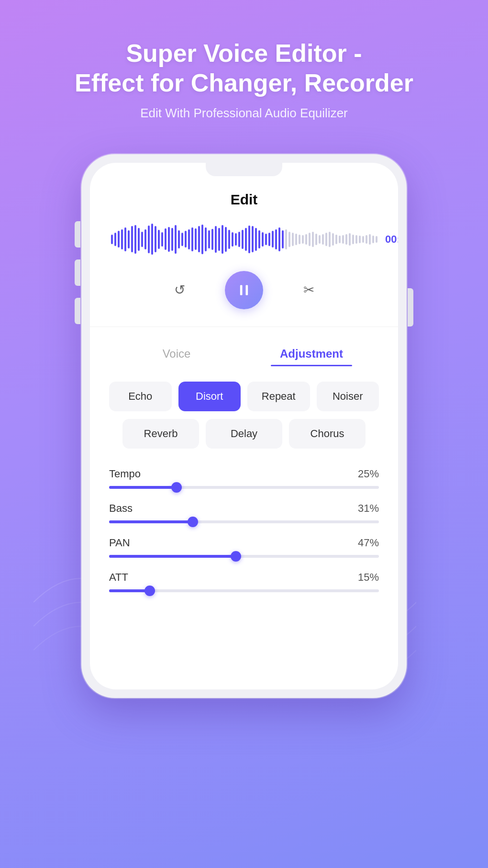 This screenshot has height=868, width=488. What do you see at coordinates (121, 508) in the screenshot?
I see `bass-label: Bass` at bounding box center [121, 508].